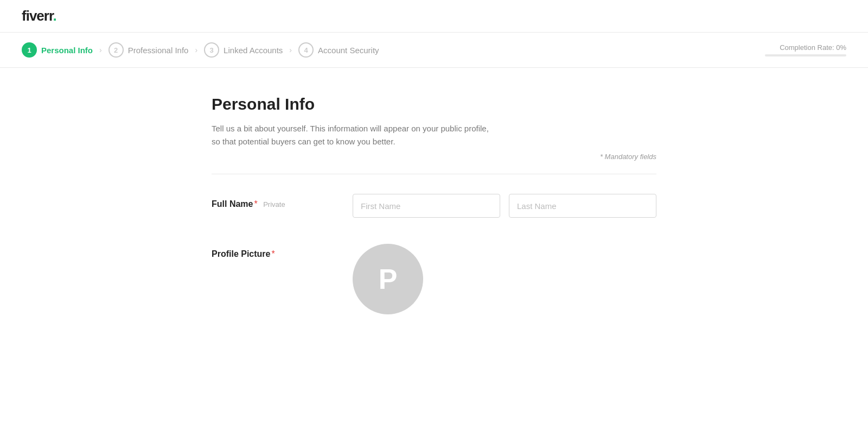 Image resolution: width=868 pixels, height=436 pixels. What do you see at coordinates (212, 50) in the screenshot?
I see `step-3-circle: 3` at bounding box center [212, 50].